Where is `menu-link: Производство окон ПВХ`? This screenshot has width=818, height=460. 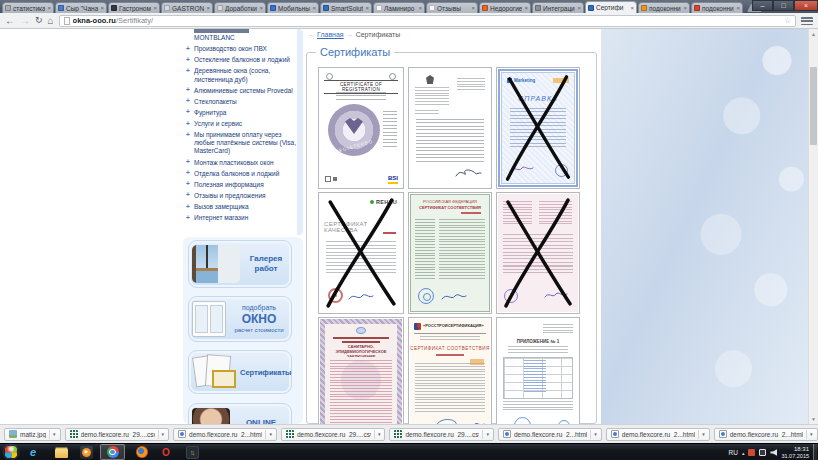 menu-link: Производство окон ПВХ is located at coordinates (230, 48).